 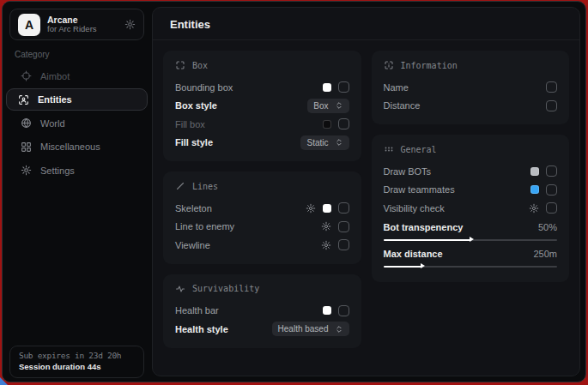 I want to click on box-corners-icon, so click(x=180, y=65).